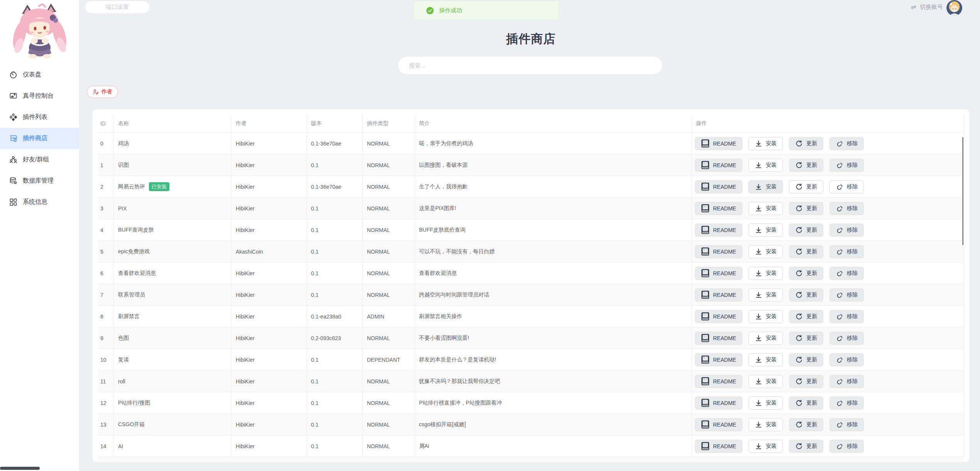 This screenshot has height=471, width=980. Describe the element at coordinates (269, 252) in the screenshot. I see `cell-author: AkashiCoin` at that location.